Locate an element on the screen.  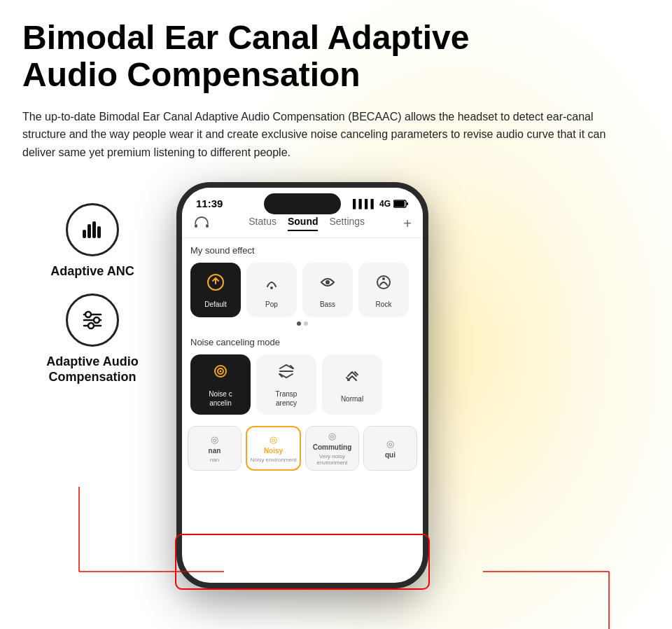
sound-effects-section: My sound effect Default is located at coordinates (302, 286).